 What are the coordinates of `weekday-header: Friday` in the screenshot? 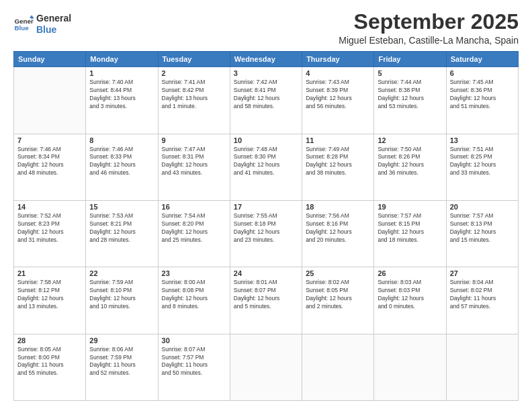 It's located at (410, 59).